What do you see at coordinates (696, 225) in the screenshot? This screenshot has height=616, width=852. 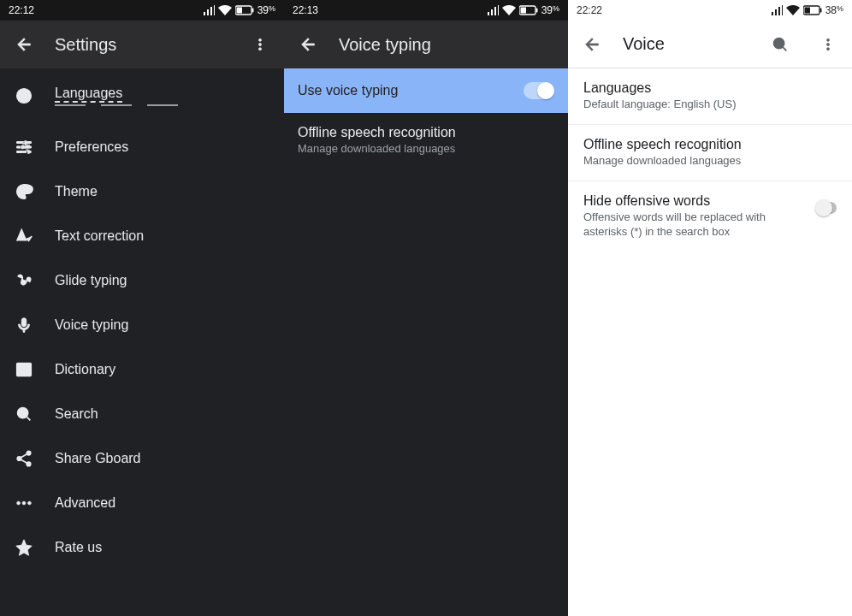 I see `row-subtitle: Offensive words will be replaced with as…` at bounding box center [696, 225].